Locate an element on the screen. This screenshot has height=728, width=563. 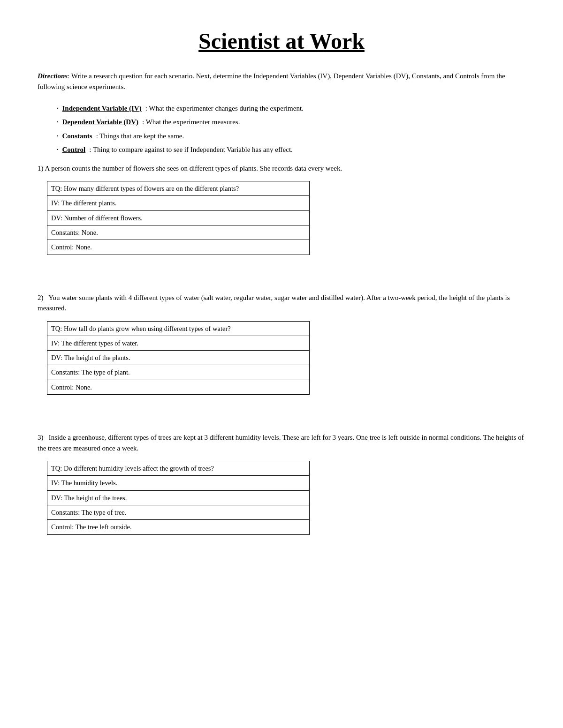
scenario-3: 3) Inside a greenhouse, different types … is located at coordinates (282, 483).